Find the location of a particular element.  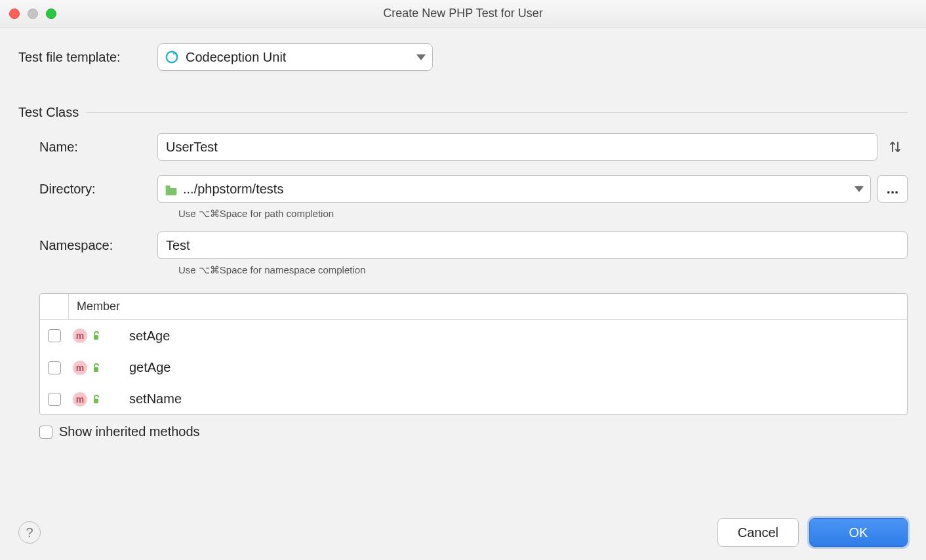

show-inherited-checkbox is located at coordinates (46, 432).